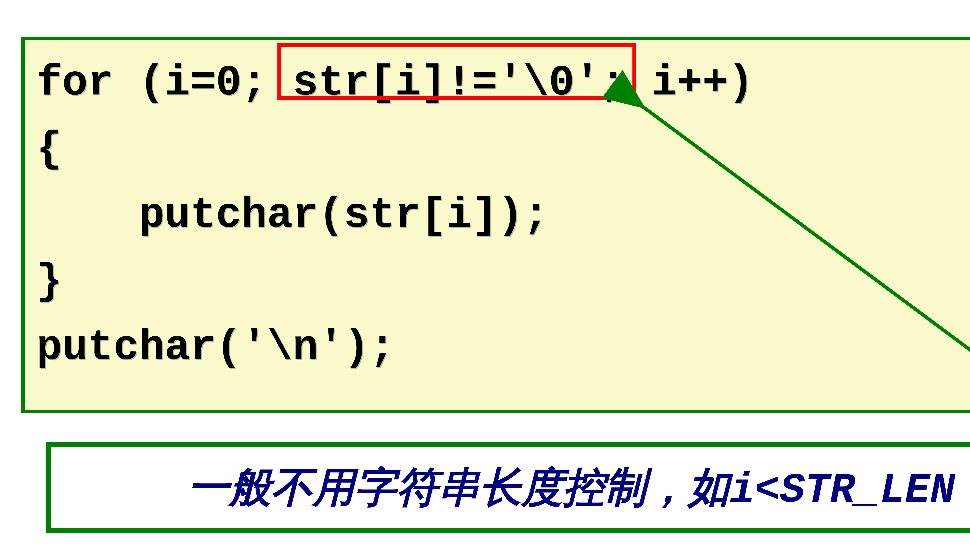  What do you see at coordinates (446, 83) in the screenshot?
I see `code-line-1b-highlighted: str[i]!='\0'` at bounding box center [446, 83].